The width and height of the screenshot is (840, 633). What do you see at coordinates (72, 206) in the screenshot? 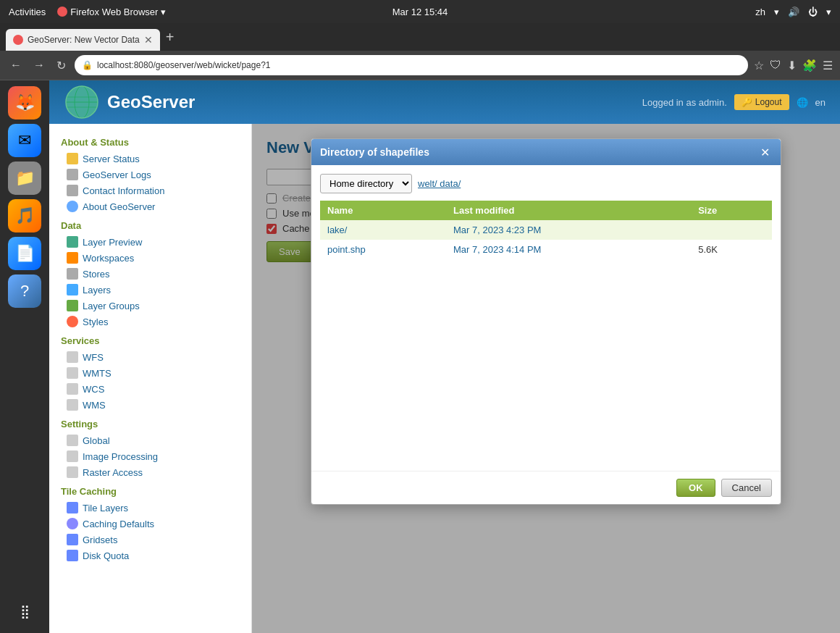
I see `about-icon` at bounding box center [72, 206].